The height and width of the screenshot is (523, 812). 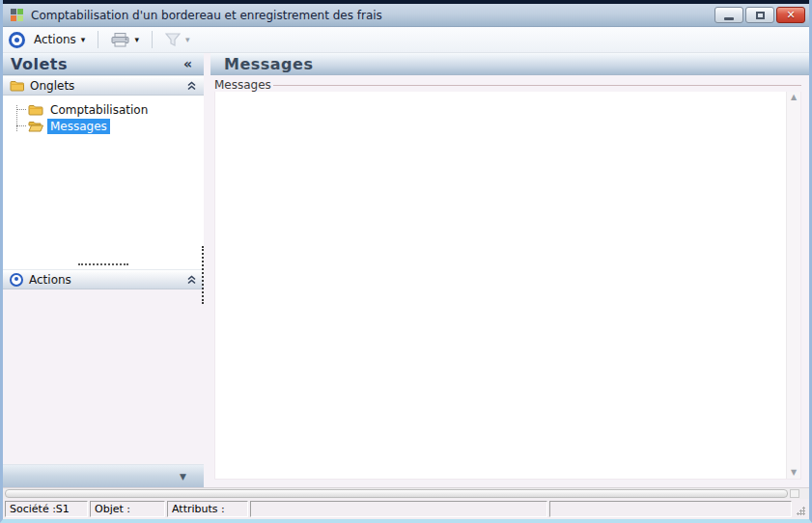 What do you see at coordinates (103, 280) in the screenshot?
I see `section-header-actions: Actions` at bounding box center [103, 280].